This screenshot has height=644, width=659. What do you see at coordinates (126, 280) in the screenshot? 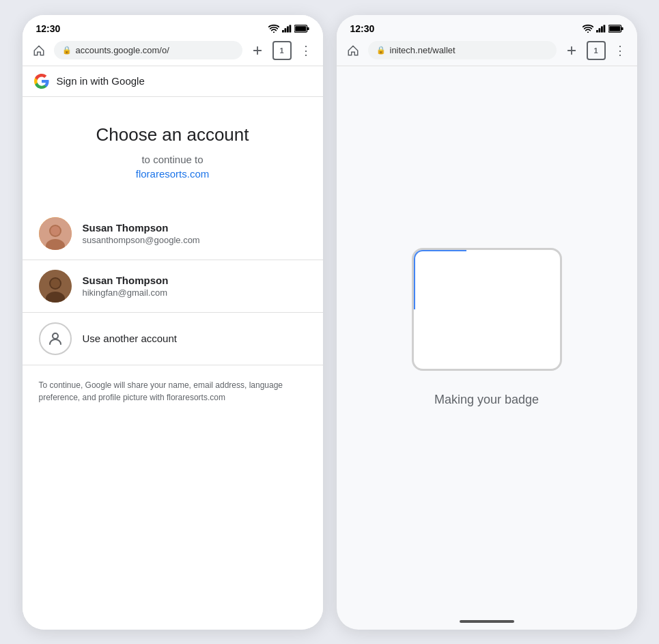
I see `account-name-2: Susan Thompson` at bounding box center [126, 280].